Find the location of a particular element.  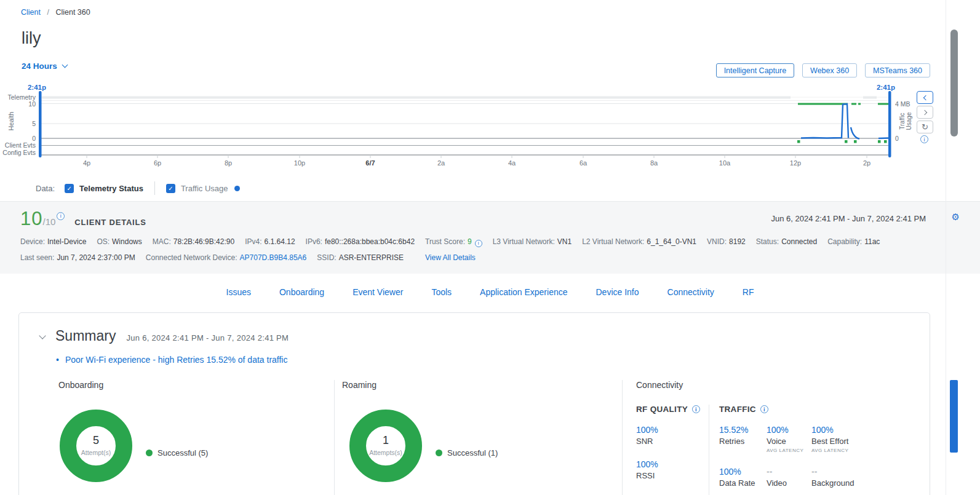

score-info-icon: i is located at coordinates (60, 216).